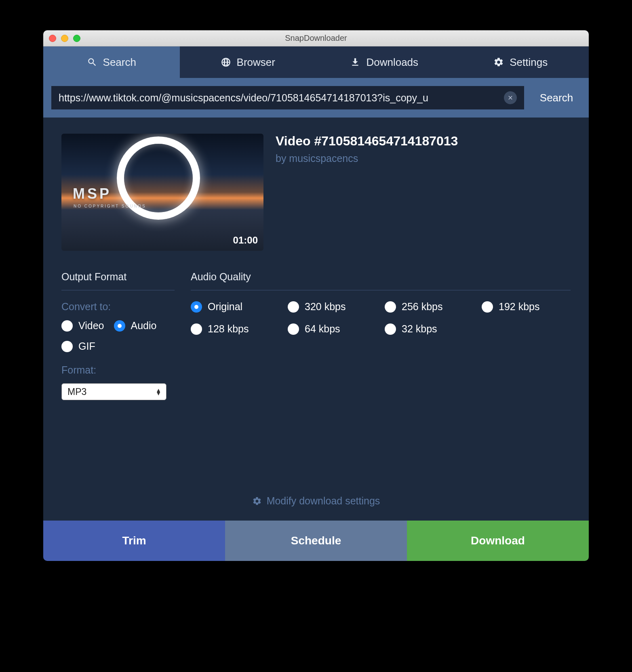 The image size is (632, 672). What do you see at coordinates (110, 206) in the screenshot?
I see `thumbnail-subtext: NO COPYRIGHT SOUNDS` at bounding box center [110, 206].